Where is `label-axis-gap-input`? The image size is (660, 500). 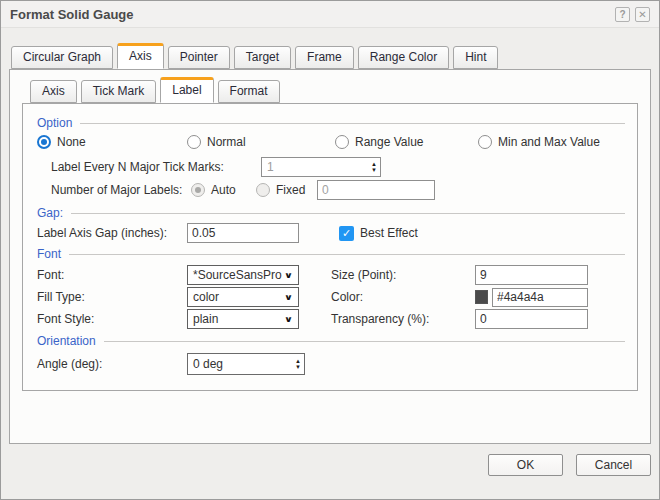
label-axis-gap-input is located at coordinates (243, 233).